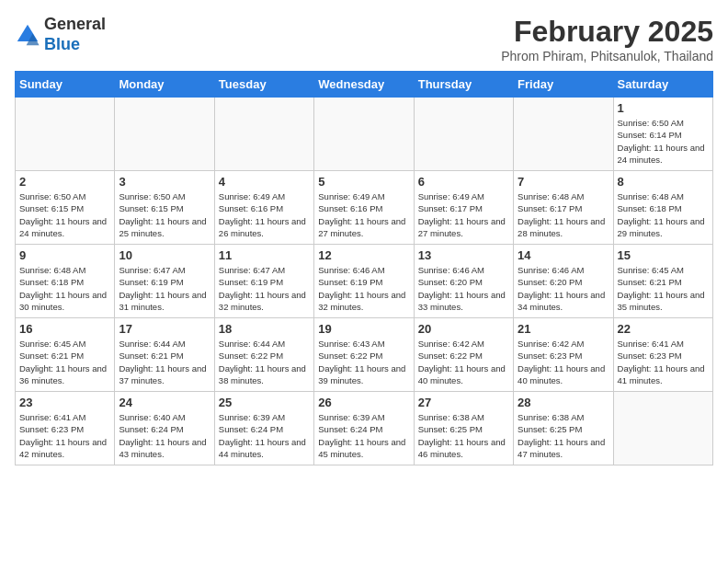 This screenshot has height=563, width=728. What do you see at coordinates (463, 256) in the screenshot?
I see `day-number: 13` at bounding box center [463, 256].